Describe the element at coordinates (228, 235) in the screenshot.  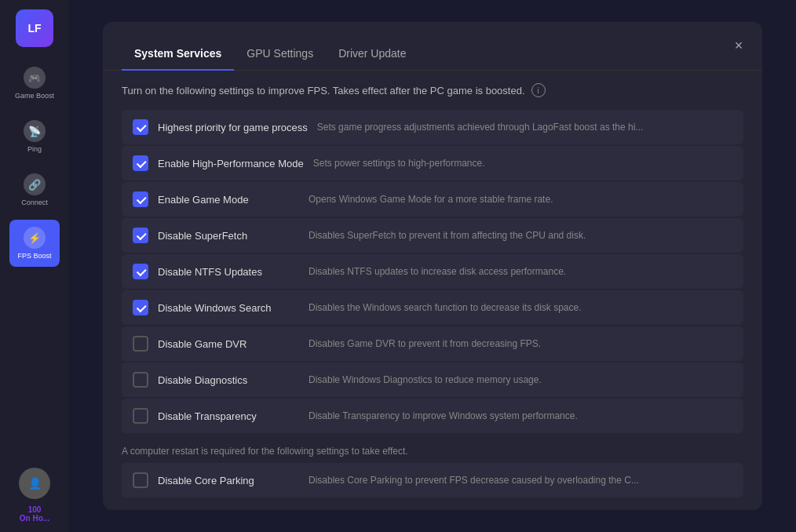
I see `setting-name: Disable SuperFetch` at that location.